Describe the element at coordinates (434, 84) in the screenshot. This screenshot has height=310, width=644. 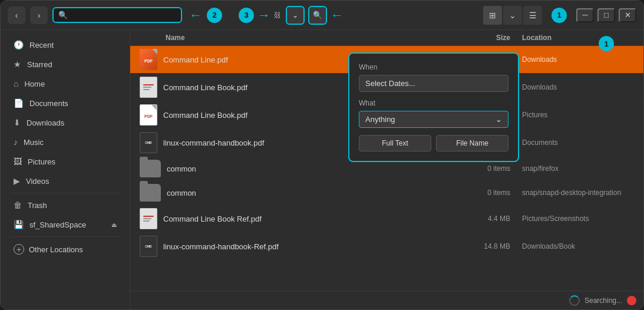
I see `popup-select-dates-button: Select Dates...` at that location.